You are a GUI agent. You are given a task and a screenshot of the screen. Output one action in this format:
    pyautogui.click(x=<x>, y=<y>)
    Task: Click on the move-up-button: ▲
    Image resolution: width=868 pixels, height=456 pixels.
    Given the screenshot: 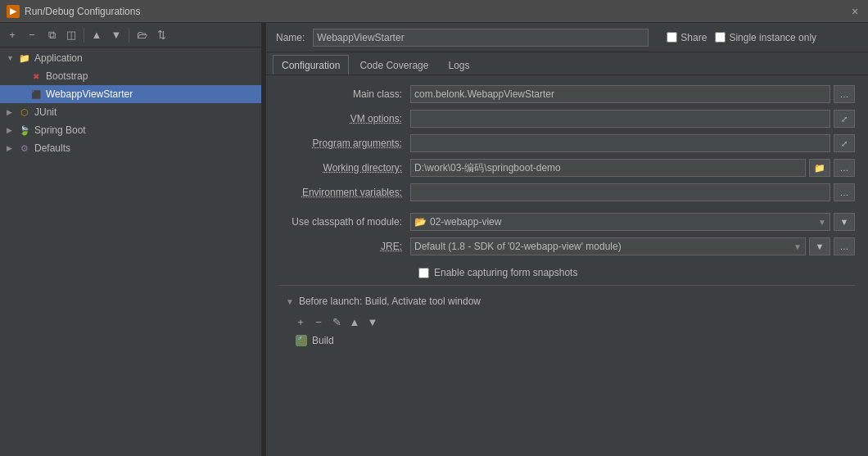 What is the action you would take?
    pyautogui.click(x=97, y=35)
    